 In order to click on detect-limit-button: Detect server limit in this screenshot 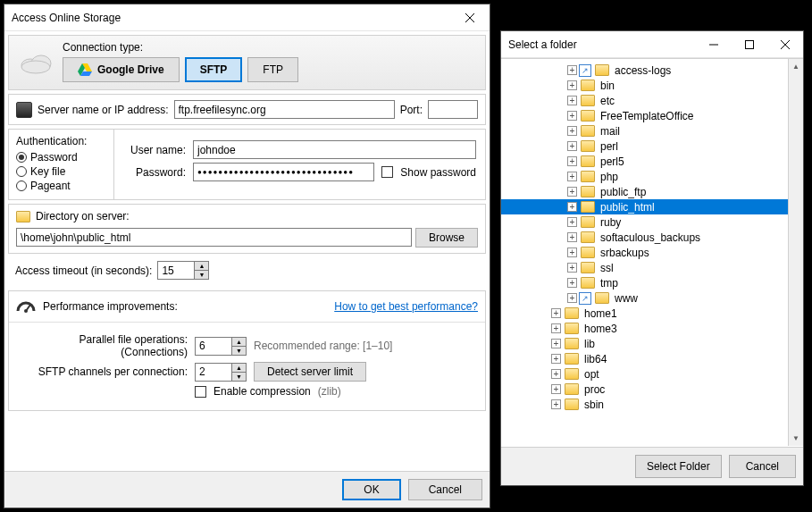, I will do `click(310, 372)`.